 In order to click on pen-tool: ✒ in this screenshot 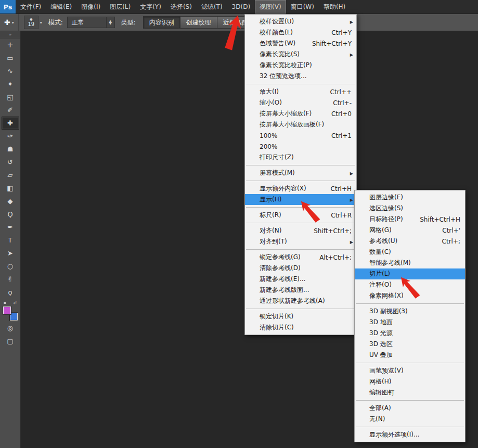, I will do `click(10, 227)`.